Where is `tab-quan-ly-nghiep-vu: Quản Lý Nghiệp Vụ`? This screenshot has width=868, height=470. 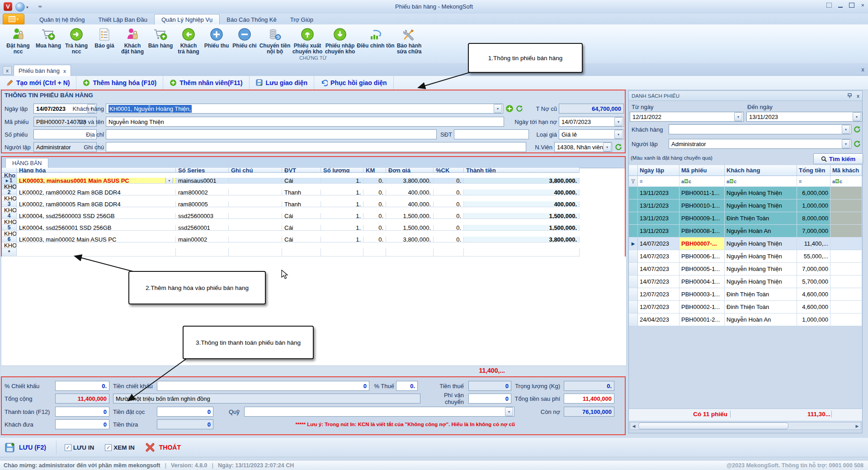
tab-quan-ly-nghiep-vu: Quản Lý Nghiệp Vụ is located at coordinates (187, 19).